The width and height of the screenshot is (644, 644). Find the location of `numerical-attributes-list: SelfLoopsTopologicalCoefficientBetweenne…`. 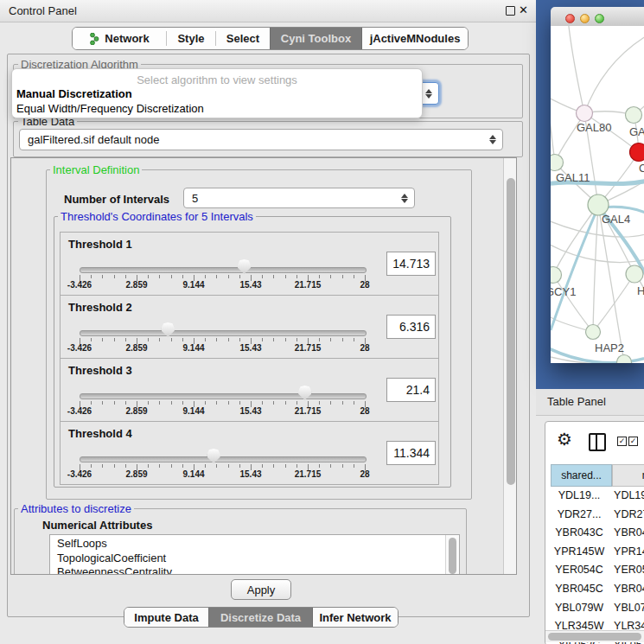

numerical-attributes-list: SelfLoopsTopologicalCoefficientBetweenne… is located at coordinates (254, 555).